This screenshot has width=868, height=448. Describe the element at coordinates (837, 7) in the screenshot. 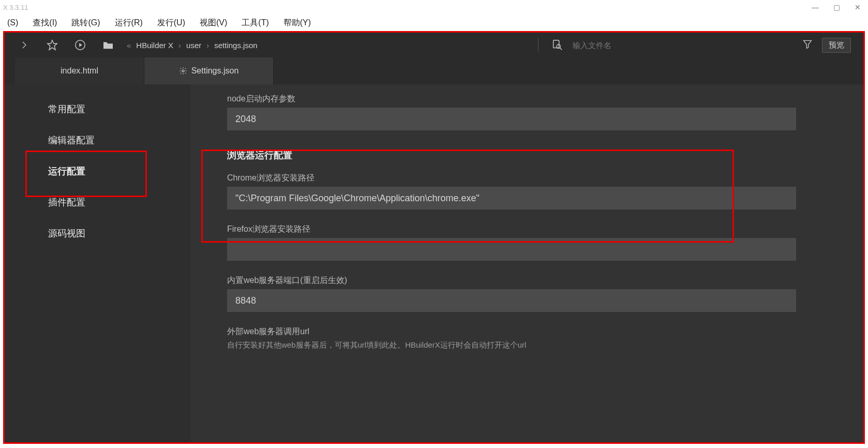

I see `maximize-icon: ▢` at that location.